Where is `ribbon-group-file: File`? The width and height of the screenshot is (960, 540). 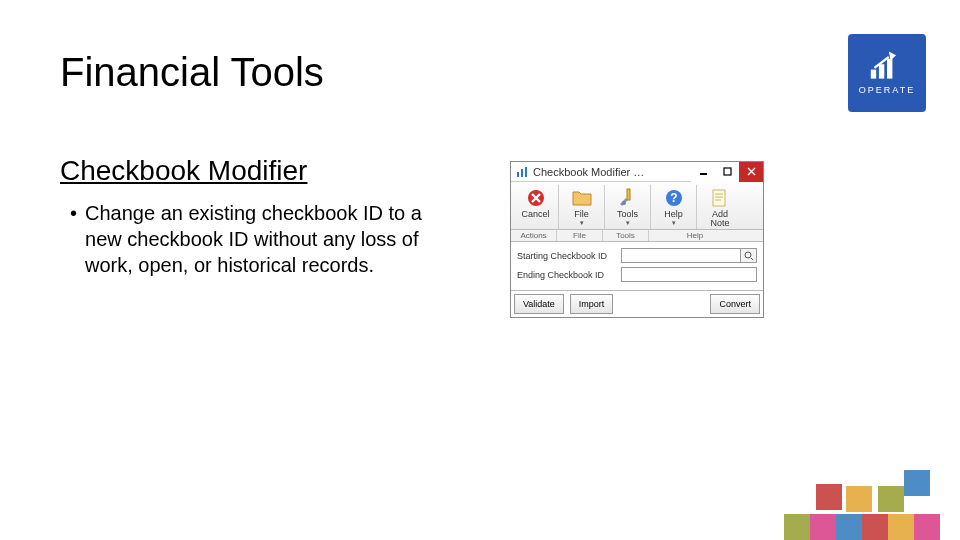 ribbon-group-file: File is located at coordinates (580, 236).